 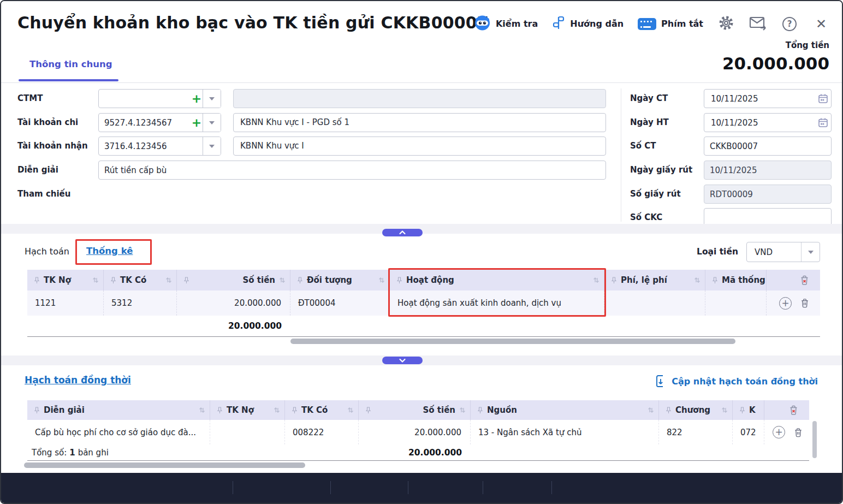 I want to click on cell-khoan: 072, so click(x=749, y=432).